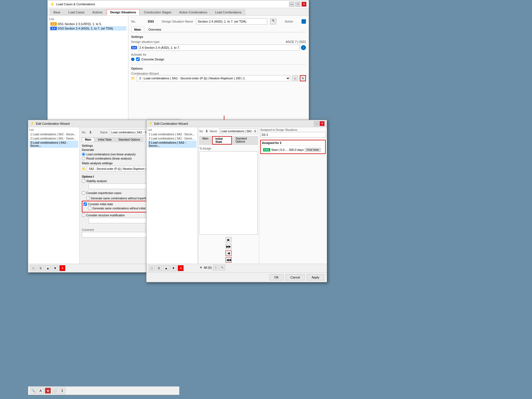 This screenshot has height=399, width=532. I want to click on dlg-structure-mod-cb, so click(84, 215).